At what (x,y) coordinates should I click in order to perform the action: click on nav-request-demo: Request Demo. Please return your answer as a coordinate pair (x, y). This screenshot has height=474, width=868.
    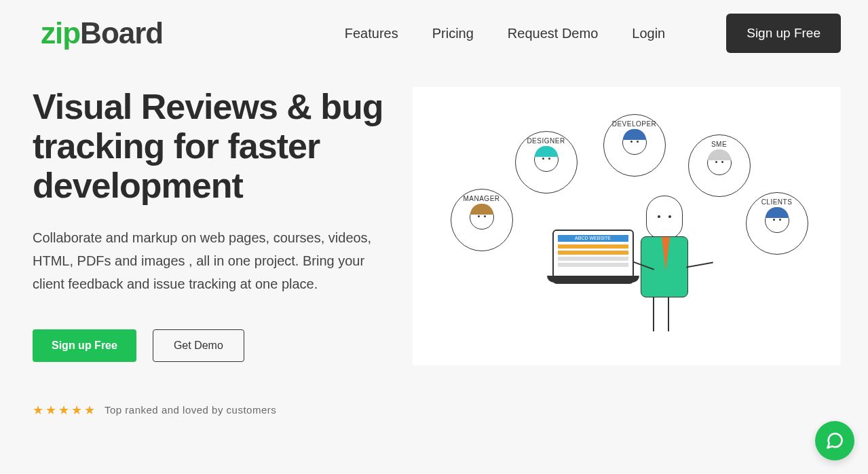
    Looking at the image, I should click on (552, 34).